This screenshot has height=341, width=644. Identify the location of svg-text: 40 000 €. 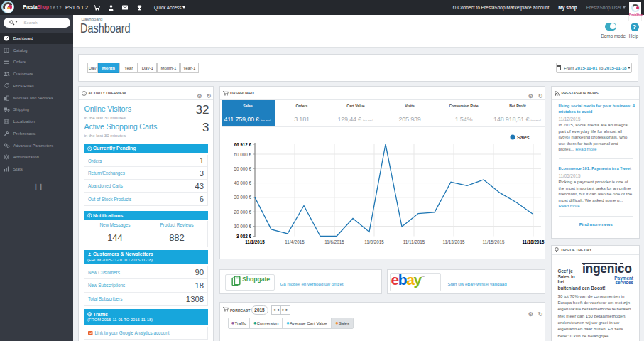
(243, 183).